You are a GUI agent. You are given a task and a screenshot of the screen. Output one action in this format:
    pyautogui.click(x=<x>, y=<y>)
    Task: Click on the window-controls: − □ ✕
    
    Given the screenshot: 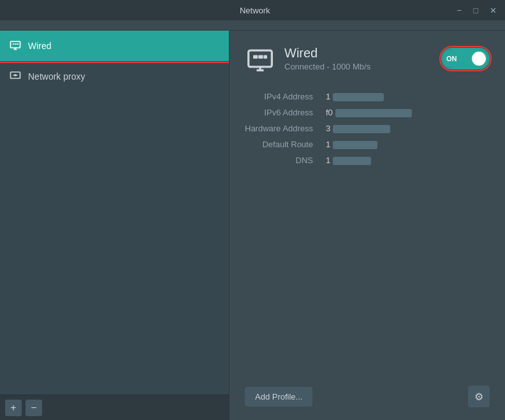 What is the action you would take?
    pyautogui.click(x=477, y=10)
    